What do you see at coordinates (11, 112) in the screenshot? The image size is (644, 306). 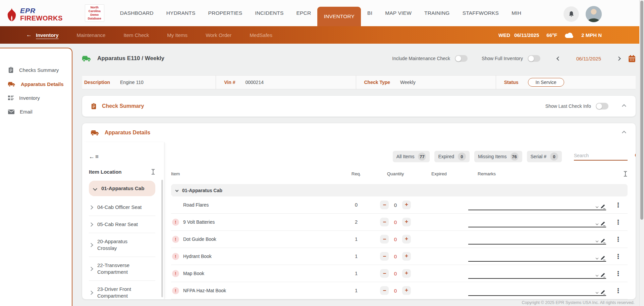 I see `envelope-icon` at bounding box center [11, 112].